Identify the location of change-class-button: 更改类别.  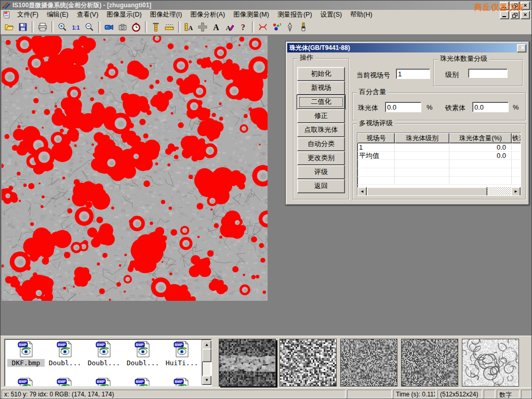
(321, 158).